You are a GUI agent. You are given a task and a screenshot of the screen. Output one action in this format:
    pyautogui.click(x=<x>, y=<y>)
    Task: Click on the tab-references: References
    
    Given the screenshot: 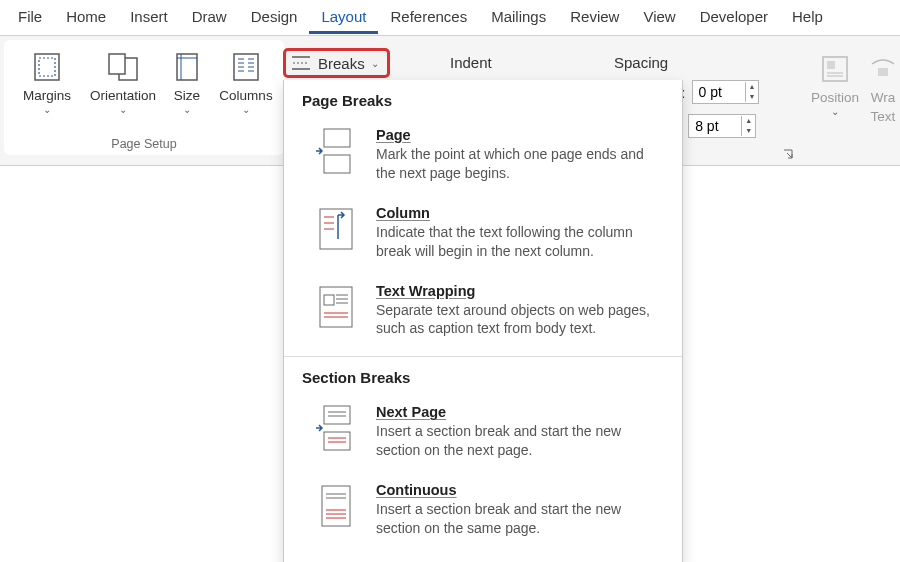 What is the action you would take?
    pyautogui.click(x=428, y=18)
    